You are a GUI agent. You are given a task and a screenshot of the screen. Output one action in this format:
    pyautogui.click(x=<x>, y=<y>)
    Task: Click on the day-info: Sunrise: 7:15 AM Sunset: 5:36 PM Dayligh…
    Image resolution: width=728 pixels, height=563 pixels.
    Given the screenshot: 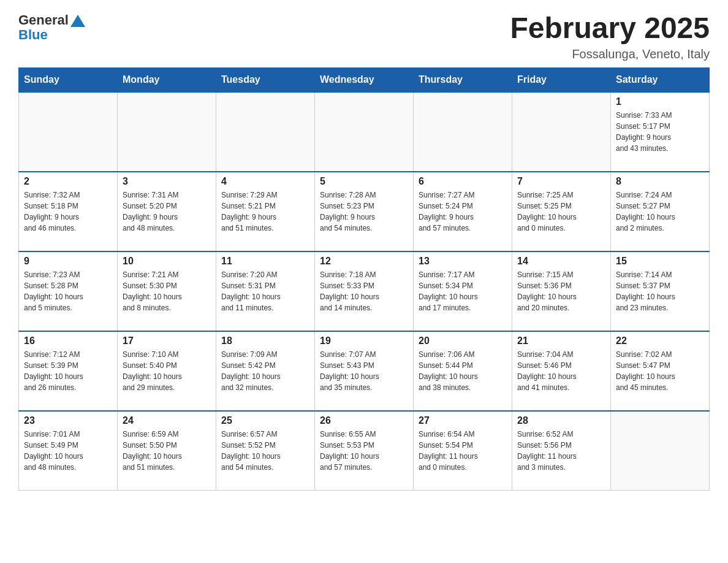 What is the action you would take?
    pyautogui.click(x=561, y=291)
    